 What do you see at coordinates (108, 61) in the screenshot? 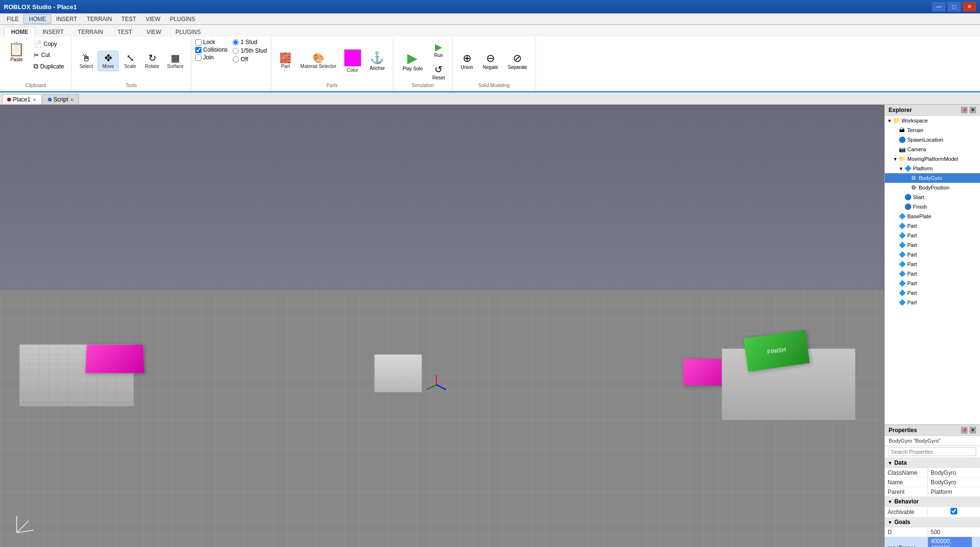
I see `move-button: ✥ Move` at bounding box center [108, 61].